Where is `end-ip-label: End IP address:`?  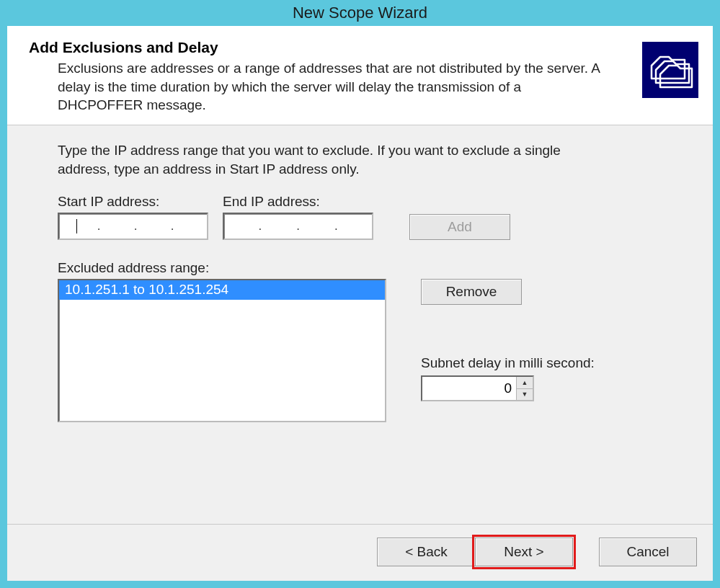 end-ip-label: End IP address: is located at coordinates (298, 202).